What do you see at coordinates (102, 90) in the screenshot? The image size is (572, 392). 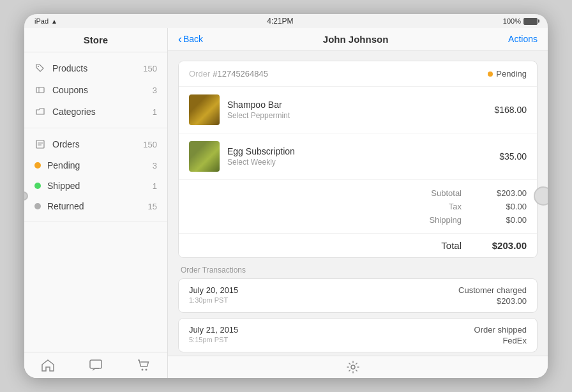 I see `coupons-label: Coupons` at bounding box center [102, 90].